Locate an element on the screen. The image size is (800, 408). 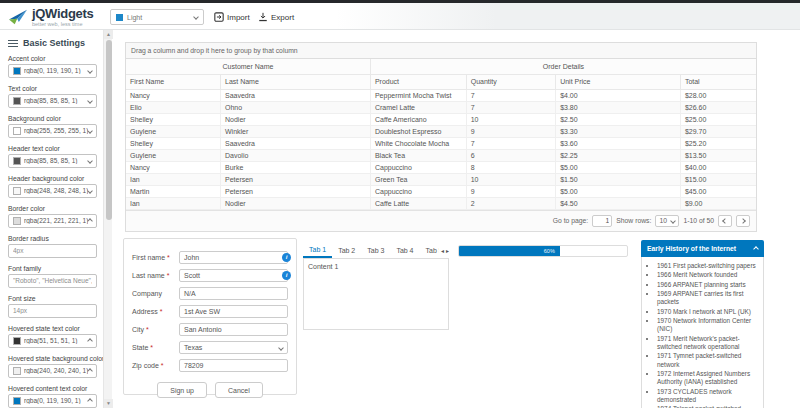
field-label: Font size is located at coordinates (52, 298).